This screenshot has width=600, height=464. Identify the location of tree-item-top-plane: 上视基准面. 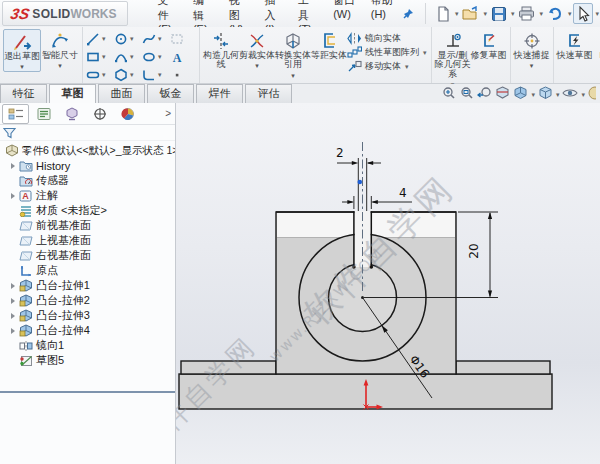
(88, 240).